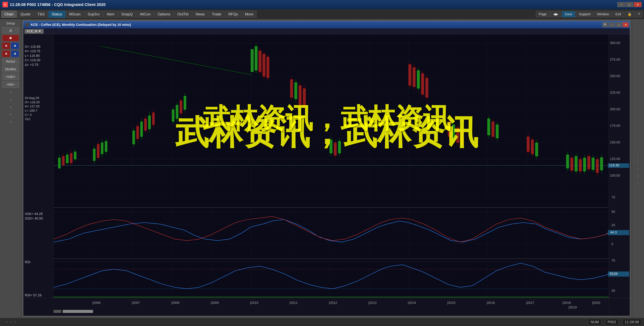  What do you see at coordinates (6, 54) in the screenshot?
I see `btn-red-2: ✖` at bounding box center [6, 54].